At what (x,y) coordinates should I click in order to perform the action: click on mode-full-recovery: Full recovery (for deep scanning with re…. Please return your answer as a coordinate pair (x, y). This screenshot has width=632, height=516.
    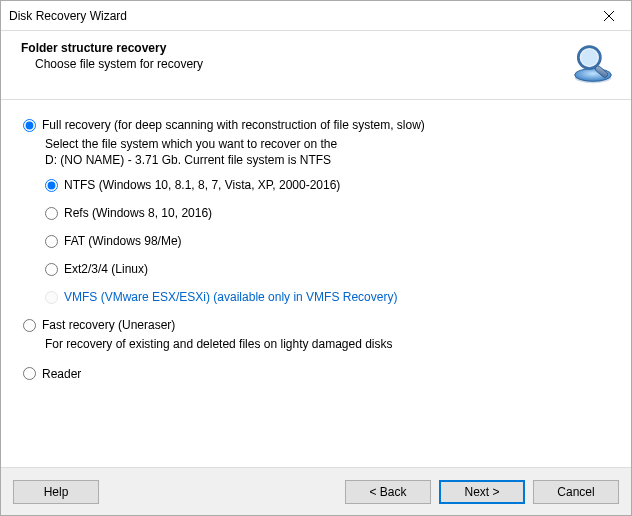
    Looking at the image, I should click on (316, 125).